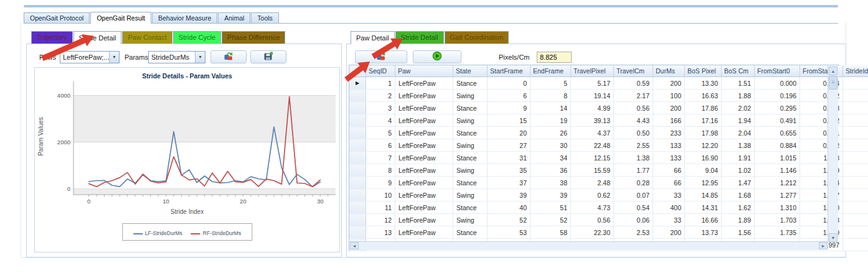 This screenshot has width=868, height=273. Describe the element at coordinates (609, 170) in the screenshot. I see `table-row: 8LeftForePawSwing353615.591.77669.041.02…` at that location.